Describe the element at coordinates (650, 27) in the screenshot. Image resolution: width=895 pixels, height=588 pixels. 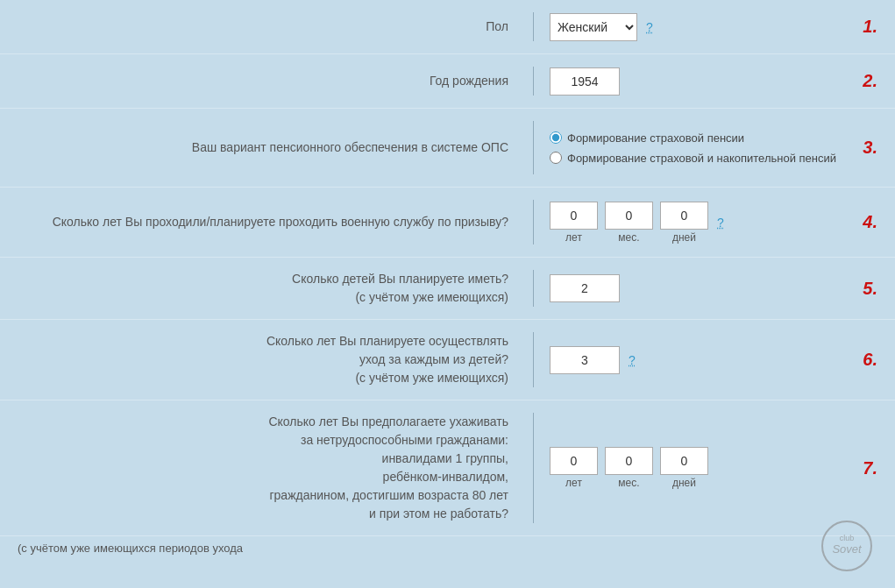
I see `help-icon-gender: ?` at that location.